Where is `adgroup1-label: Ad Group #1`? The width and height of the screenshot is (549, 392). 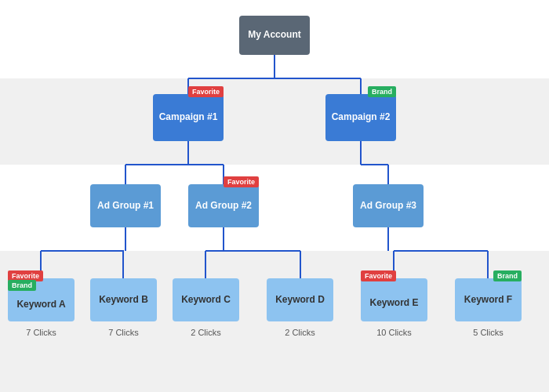
adgroup1-label: Ad Group #1 is located at coordinates (125, 206).